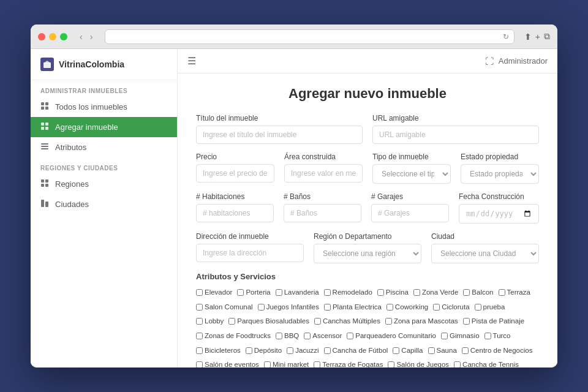  I want to click on attribute-item: Salon Comunal, so click(224, 307).